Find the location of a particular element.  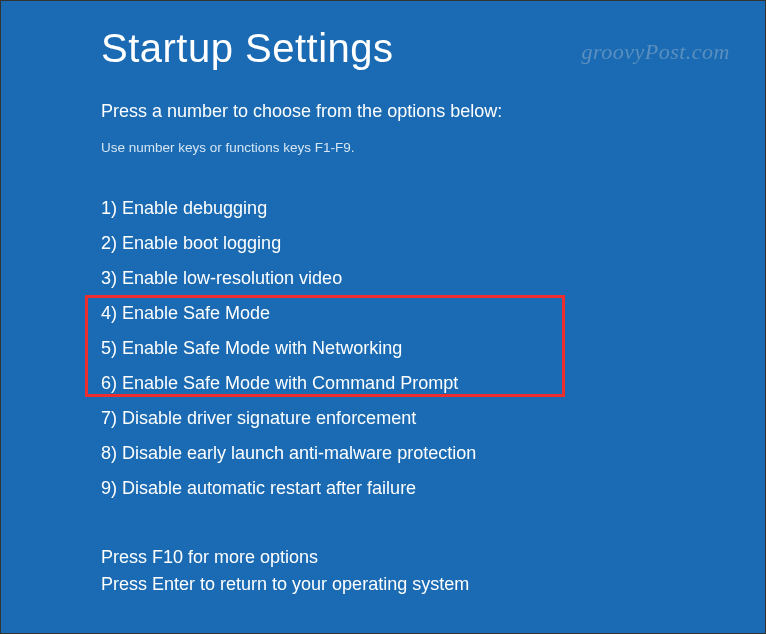

option-7: 7) Disable driver signature enforcement is located at coordinates (433, 418).